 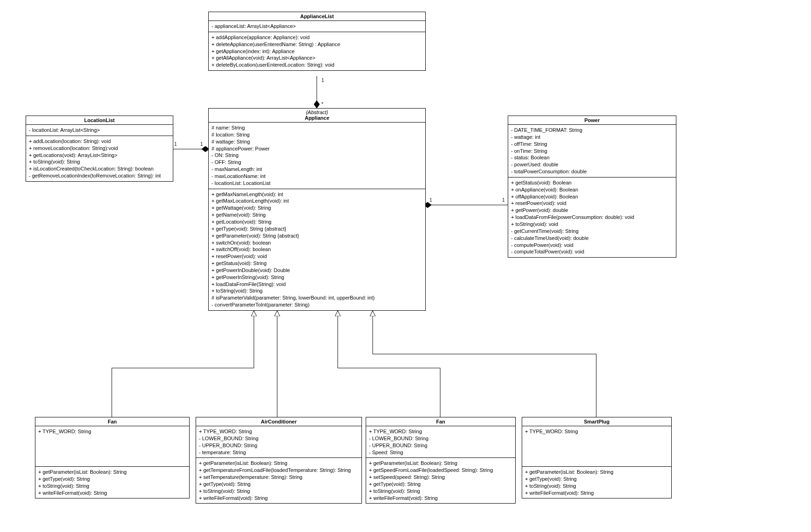 I want to click on attr-row: # appliancePower: Power, so click(x=317, y=149).